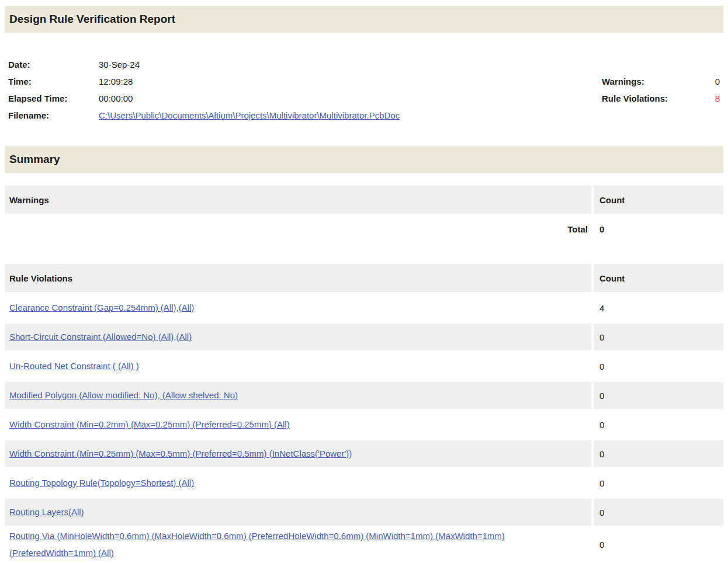 This screenshot has width=728, height=563. I want to click on rule-violation-link: Routing Topology Rule(Topology=Shortest)…, so click(102, 484).